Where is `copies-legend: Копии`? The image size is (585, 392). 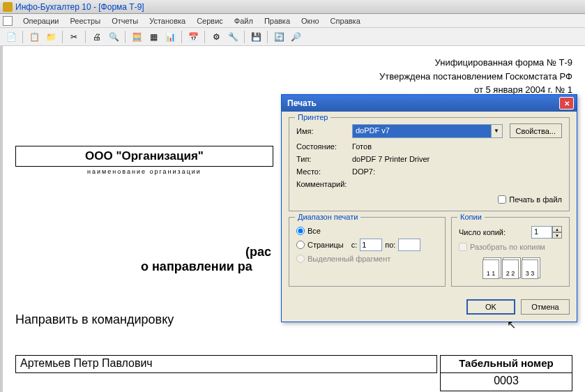
copies-legend: Копии is located at coordinates (471, 217).